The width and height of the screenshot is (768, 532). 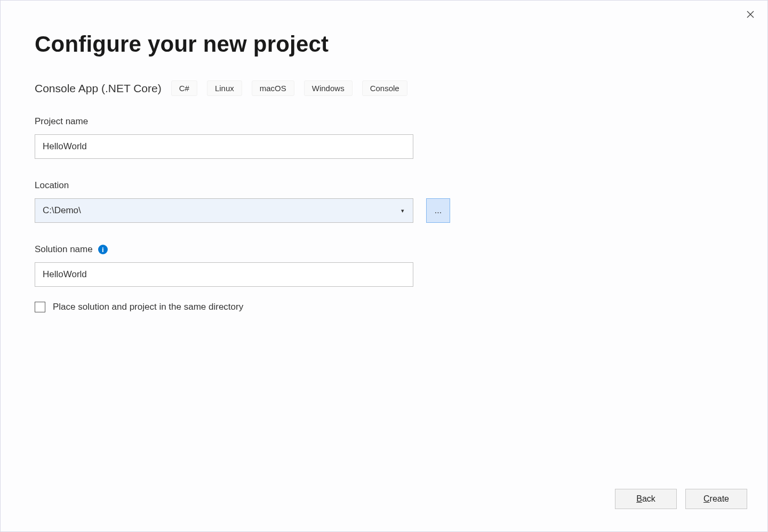 I want to click on same-directory-label: Place solution and project in the same d…, so click(x=148, y=307).